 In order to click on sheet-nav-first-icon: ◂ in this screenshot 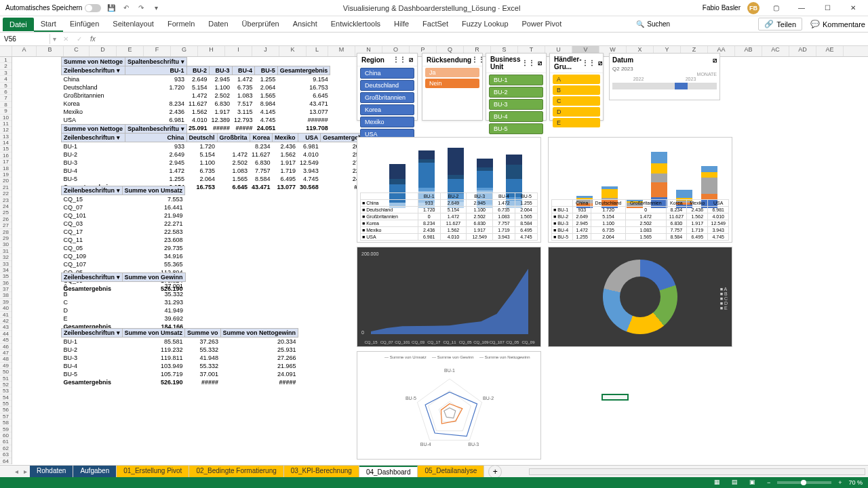, I will do `click(16, 472)`.